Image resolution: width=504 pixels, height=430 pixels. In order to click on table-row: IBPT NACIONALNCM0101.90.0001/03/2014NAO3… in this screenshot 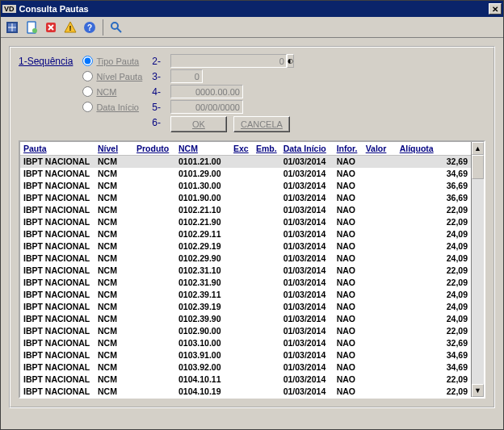, I will do `click(246, 198)`.